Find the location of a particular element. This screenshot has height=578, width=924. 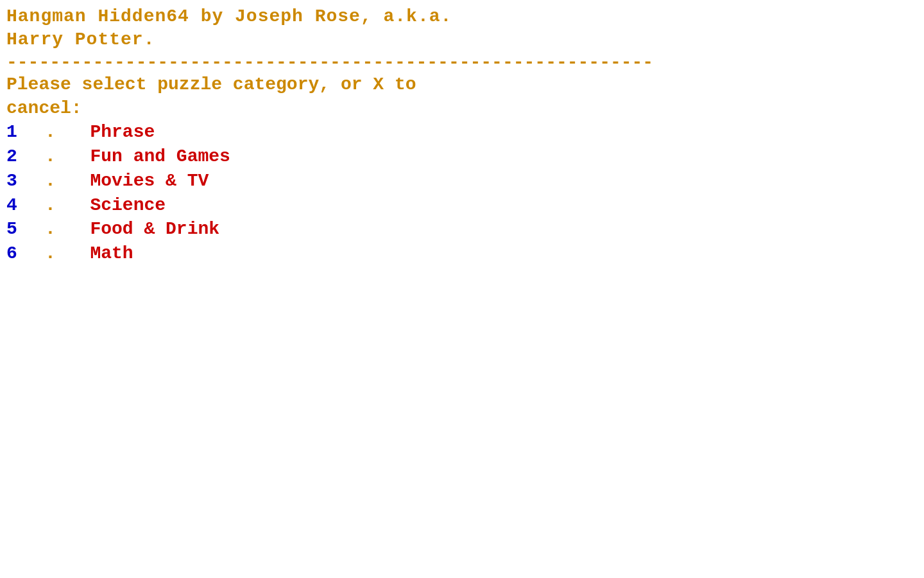

menu-label-3: Movies & TV is located at coordinates (149, 181).